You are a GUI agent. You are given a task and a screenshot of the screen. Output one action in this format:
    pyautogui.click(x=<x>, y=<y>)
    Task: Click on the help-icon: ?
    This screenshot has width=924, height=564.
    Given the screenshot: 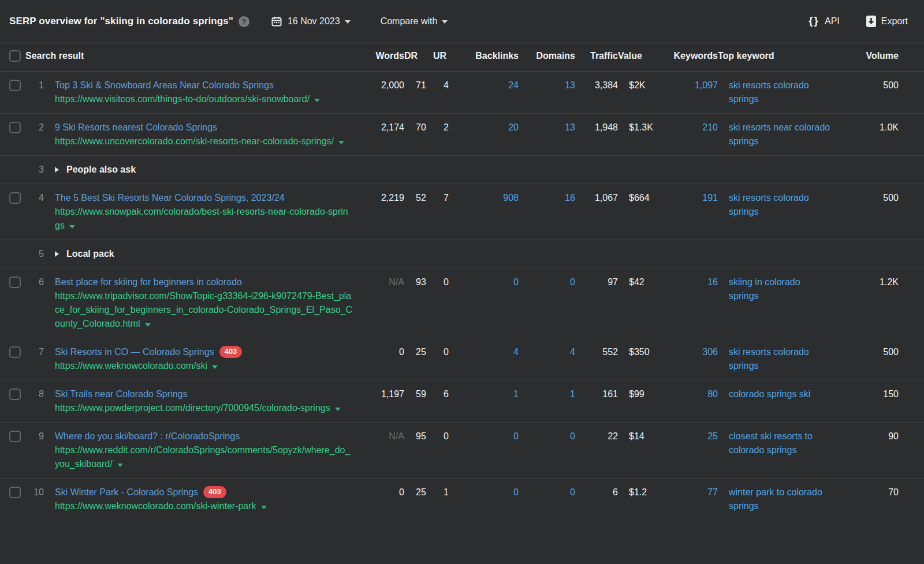 What is the action you would take?
    pyautogui.click(x=244, y=22)
    